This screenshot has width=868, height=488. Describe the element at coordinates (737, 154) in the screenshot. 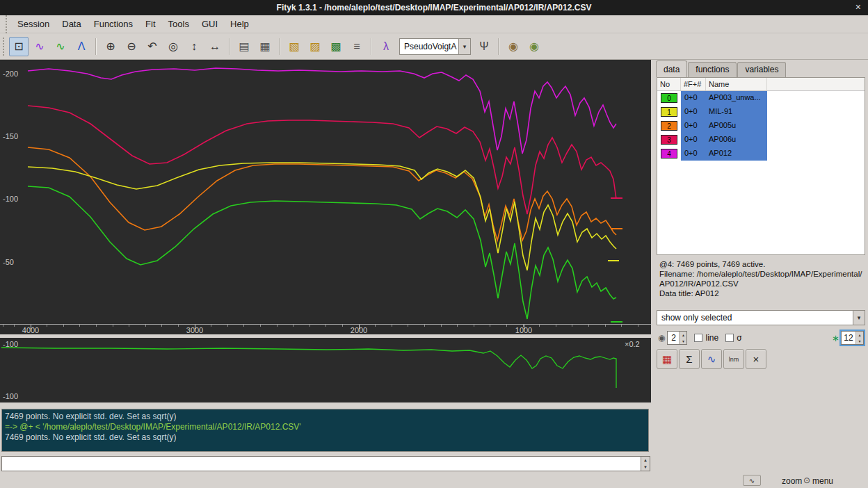

I see `dataset-name: AP012` at that location.